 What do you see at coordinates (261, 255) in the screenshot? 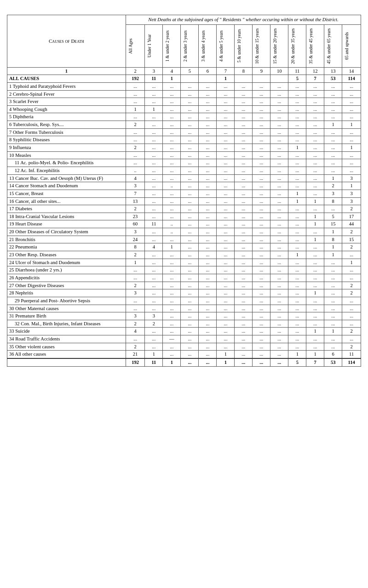
I see `cell-r23-c7: ...` at bounding box center [261, 255].